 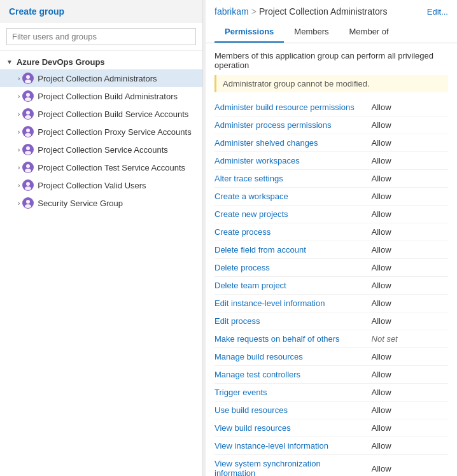 What do you see at coordinates (101, 62) in the screenshot?
I see `group-section-header: ▼ Azure DevOps Groups` at bounding box center [101, 62].